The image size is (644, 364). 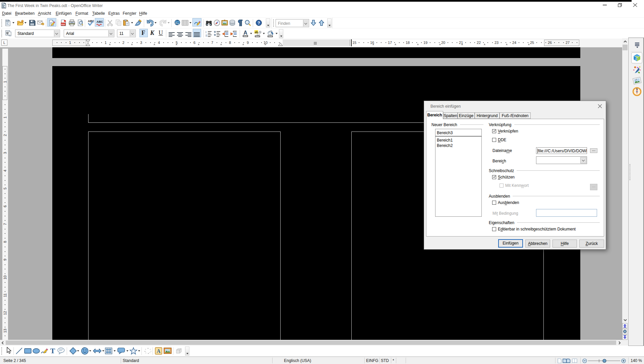 I want to click on svg-text: PDF, so click(x=63, y=24).